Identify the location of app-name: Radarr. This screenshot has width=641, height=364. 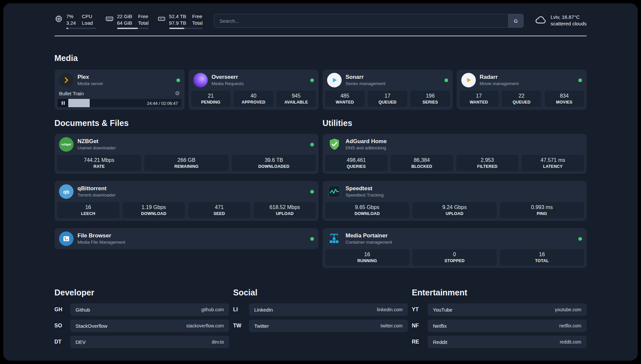
(499, 77).